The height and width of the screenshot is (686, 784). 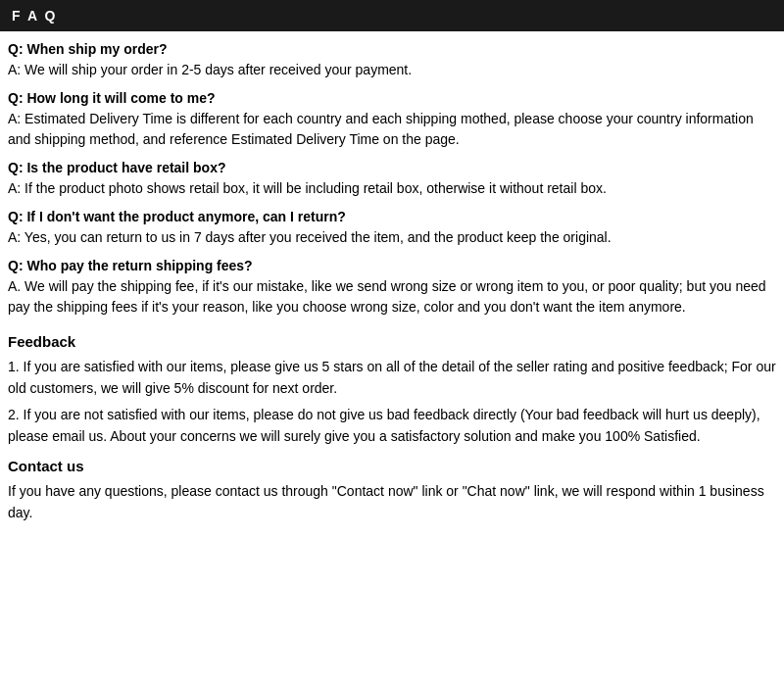 I want to click on contact-text: If you have any questions, please contac…, so click(x=392, y=502).